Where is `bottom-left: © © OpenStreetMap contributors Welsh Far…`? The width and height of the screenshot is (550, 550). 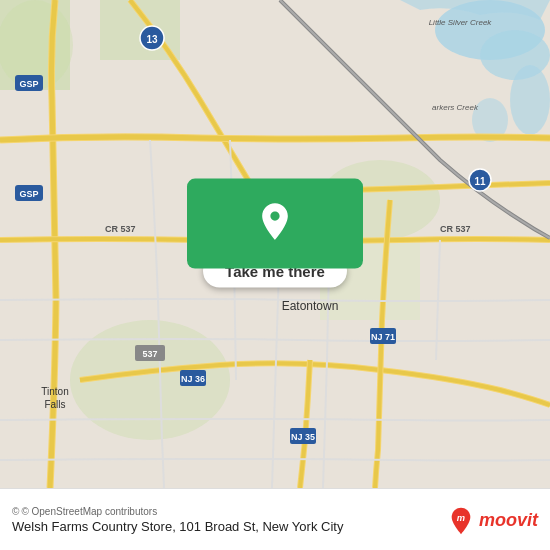 bottom-left: © © OpenStreetMap contributors Welsh Far… is located at coordinates (230, 521).